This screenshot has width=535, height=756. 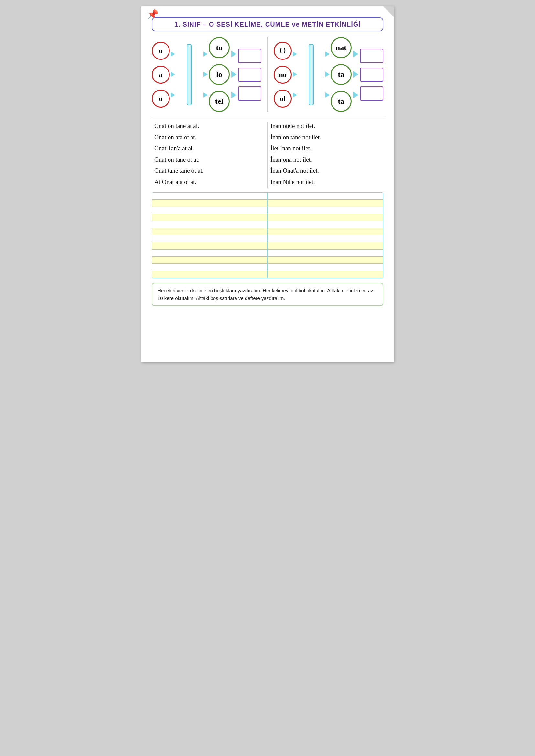 I want to click on footer-text: Heceleri verilen kelimeleri boşluklara y…, so click(x=266, y=294).